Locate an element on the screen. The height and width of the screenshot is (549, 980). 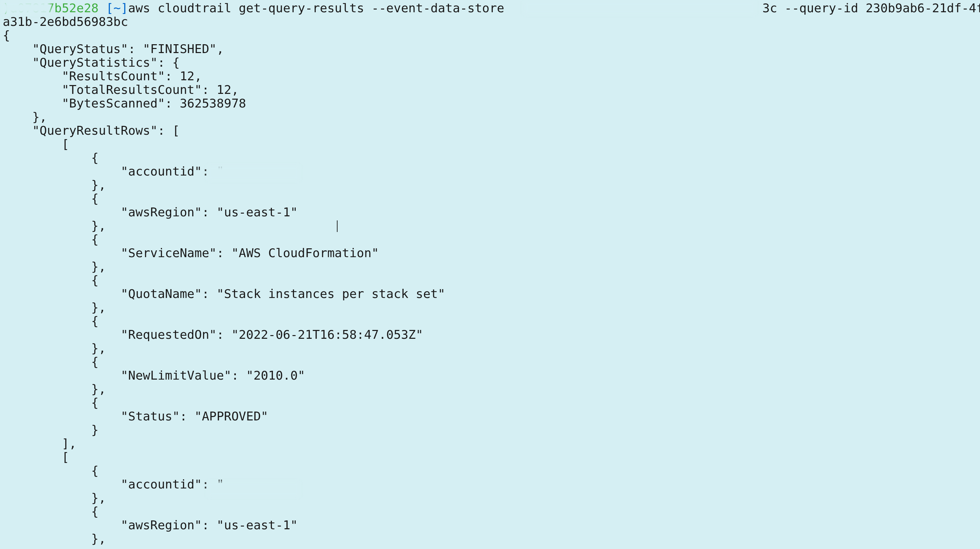
json-newlimitvalue: "NewLimitValue": "2010.0" is located at coordinates (154, 376).